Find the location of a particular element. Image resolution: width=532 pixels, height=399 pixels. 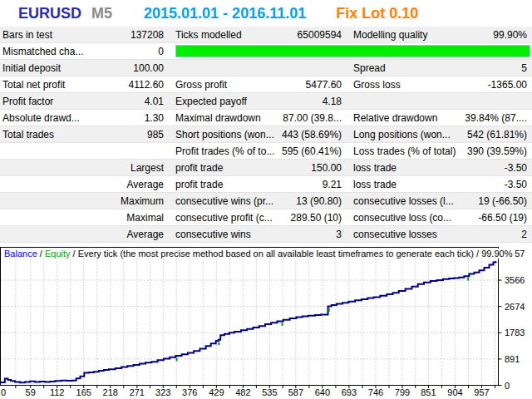

row-value-3: -66.50 (19) is located at coordinates (492, 218).